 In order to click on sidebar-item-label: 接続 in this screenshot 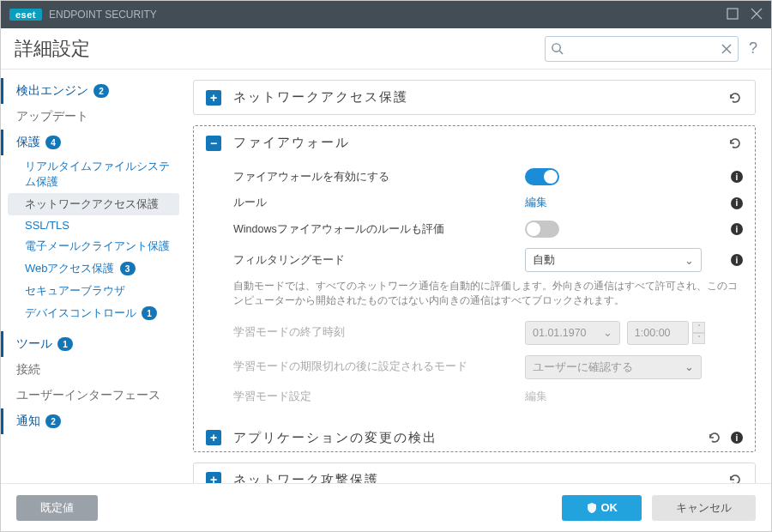, I will do `click(28, 370)`.